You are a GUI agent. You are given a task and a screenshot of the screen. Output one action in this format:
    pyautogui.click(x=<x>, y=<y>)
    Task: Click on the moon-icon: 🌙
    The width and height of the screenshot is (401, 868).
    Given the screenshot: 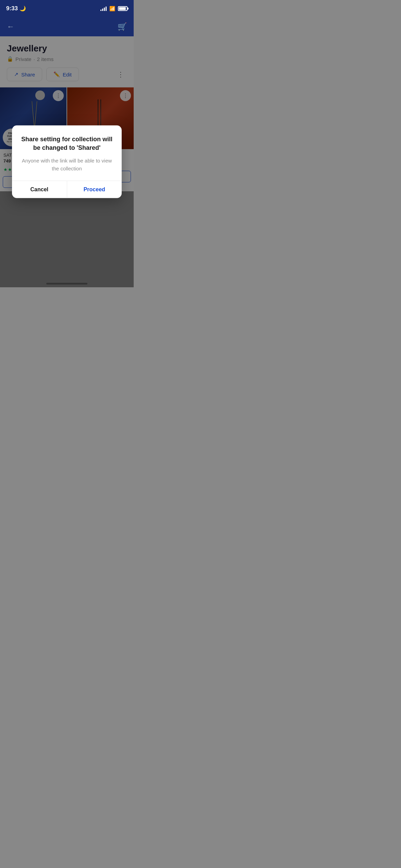 What is the action you would take?
    pyautogui.click(x=23, y=9)
    